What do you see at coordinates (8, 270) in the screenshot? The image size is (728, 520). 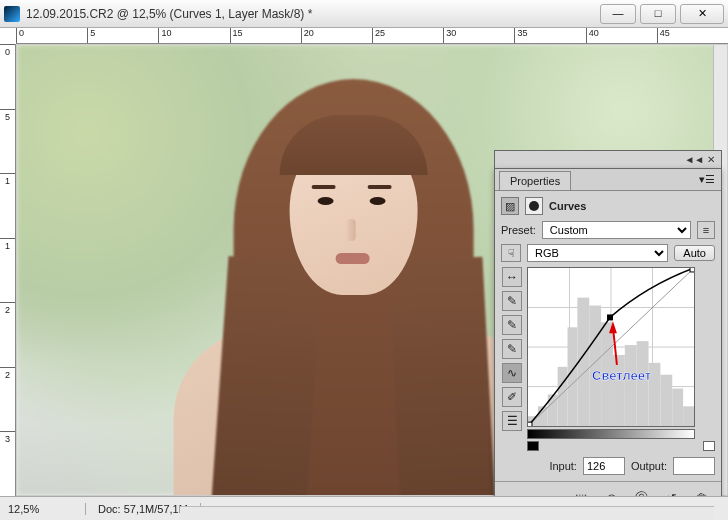 I see `ruler-vertical: 0 5 1 1 2 2 3` at bounding box center [8, 270].